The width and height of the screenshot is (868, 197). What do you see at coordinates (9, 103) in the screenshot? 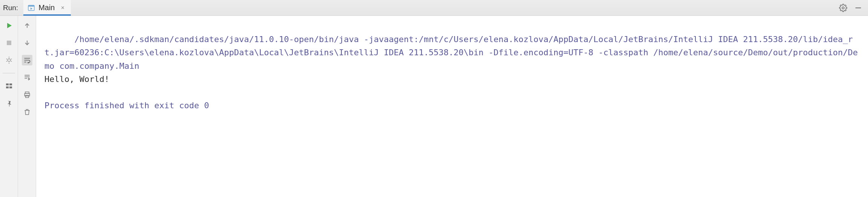
I see `pin-icon` at bounding box center [9, 103].